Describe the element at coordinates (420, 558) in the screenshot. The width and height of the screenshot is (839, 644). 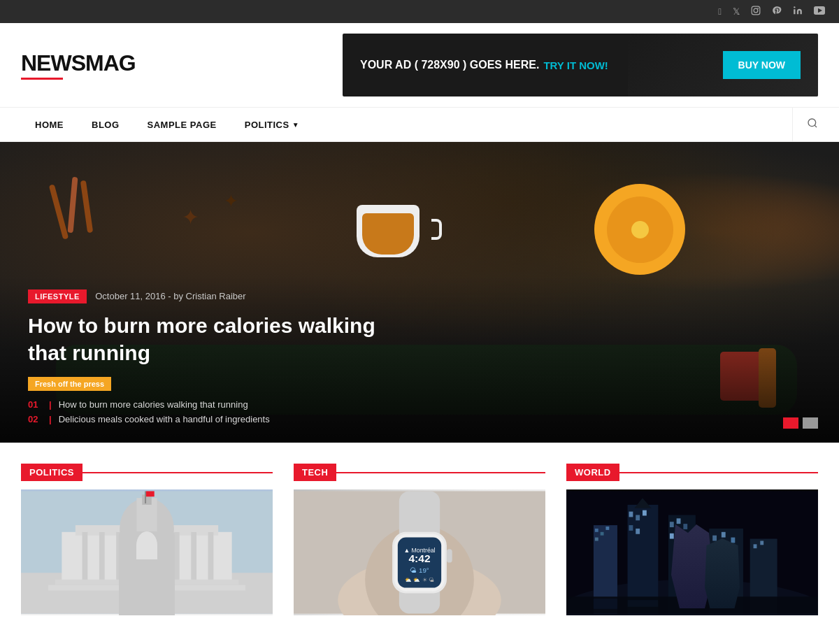
I see `svg-text: 4:42` at that location.